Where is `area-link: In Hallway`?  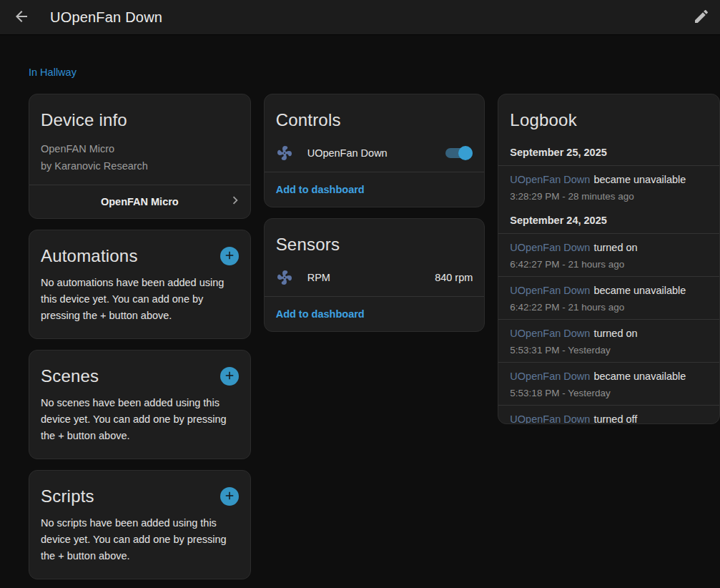
area-link: In Hallway is located at coordinates (53, 72).